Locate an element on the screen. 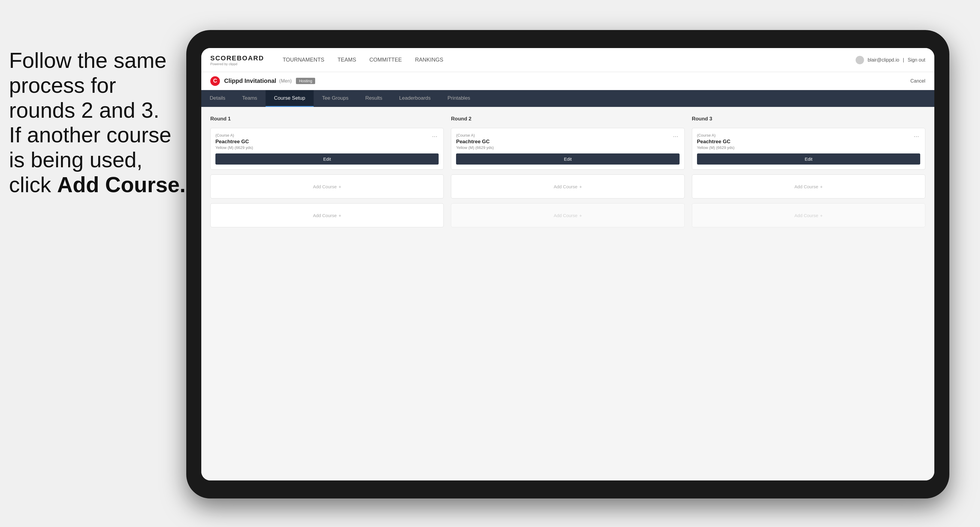 The image size is (980, 527). round-3-label: Round 3 is located at coordinates (809, 119).